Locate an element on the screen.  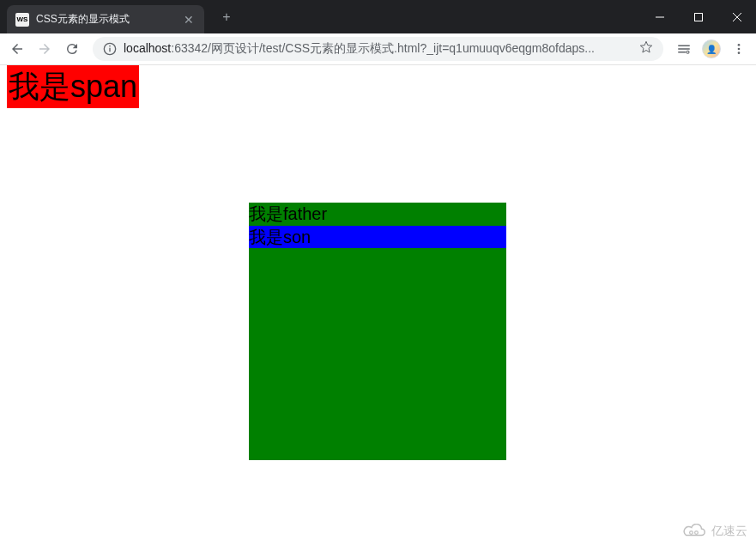
reload-icon is located at coordinates (72, 49).